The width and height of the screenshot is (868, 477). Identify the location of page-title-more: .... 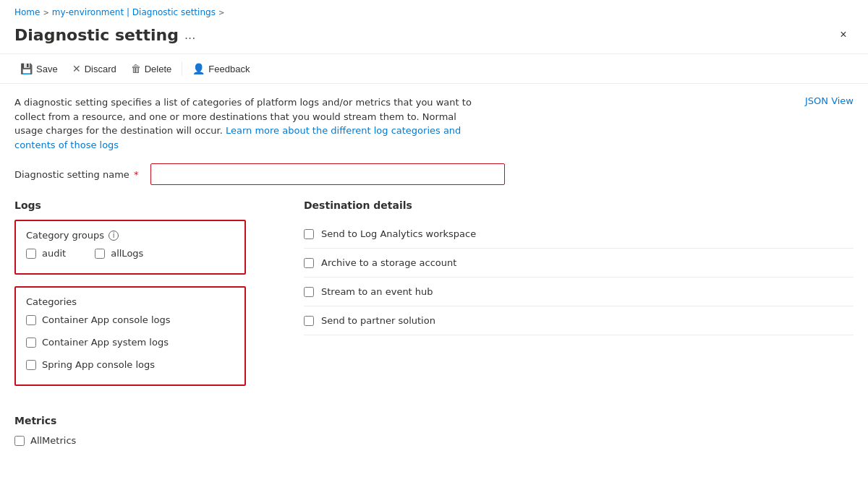
(190, 35).